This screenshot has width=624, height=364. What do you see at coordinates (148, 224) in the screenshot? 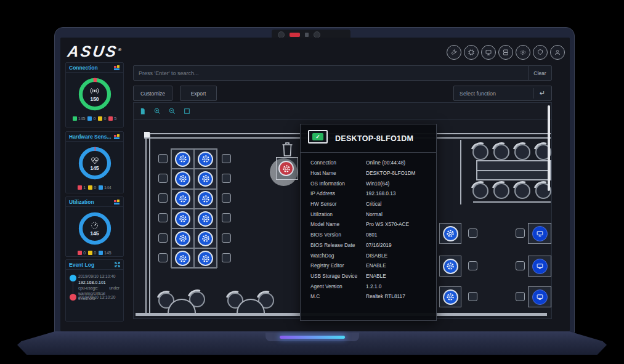
I see `wall-left` at bounding box center [148, 224].